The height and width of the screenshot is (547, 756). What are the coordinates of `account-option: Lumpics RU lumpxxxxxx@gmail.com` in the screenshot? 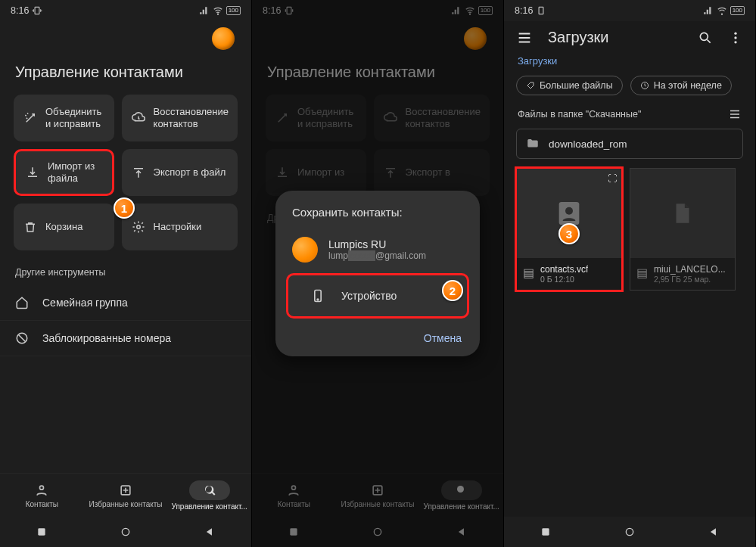 It's located at (378, 250).